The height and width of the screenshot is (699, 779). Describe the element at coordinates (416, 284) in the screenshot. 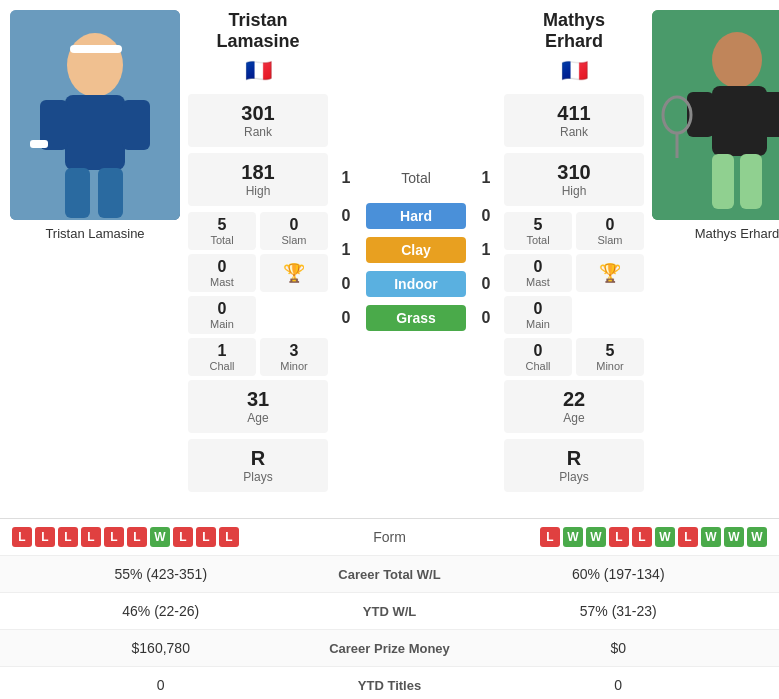

I see `surface-row-indoor: 0 Indoor 0` at that location.